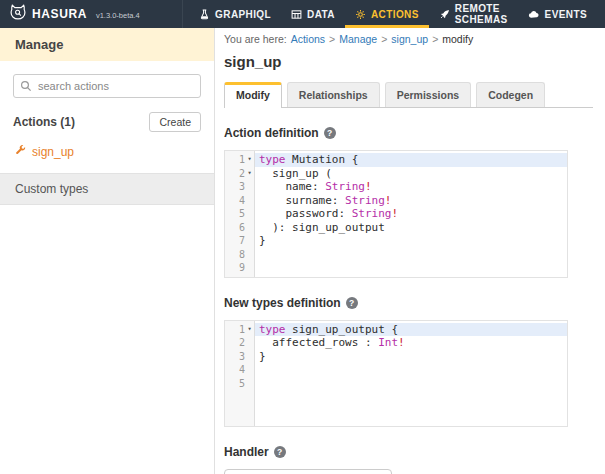  I want to click on breadcrumb-link-manage: Manage, so click(358, 39).